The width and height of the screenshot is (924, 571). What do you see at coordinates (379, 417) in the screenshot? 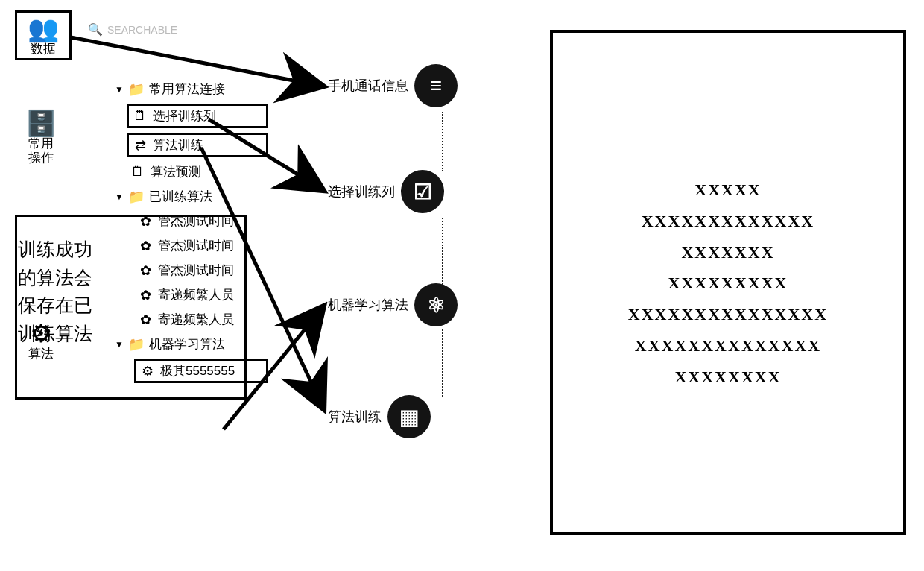
I see `workflow-node-train: 算法训练 ▦` at bounding box center [379, 417].